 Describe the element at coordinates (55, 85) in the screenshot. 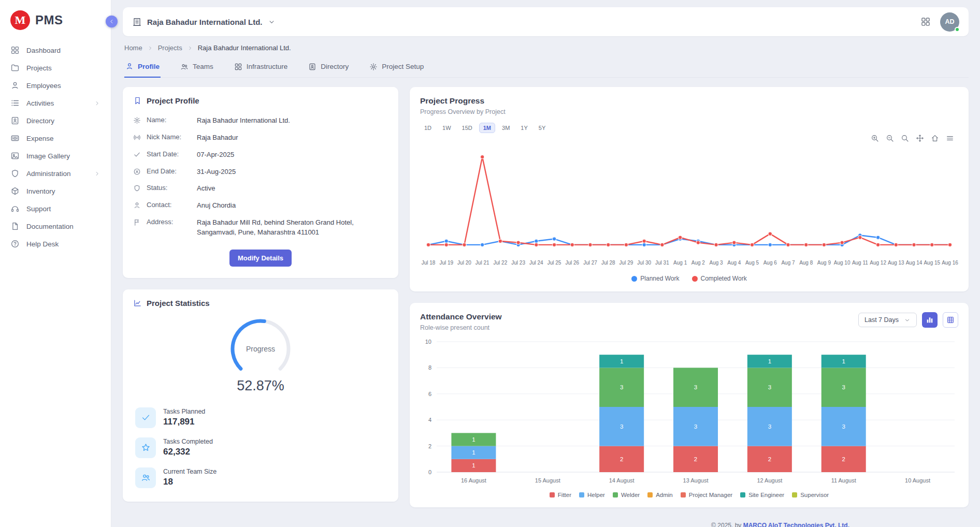

I see `sidebar-item-employees: Employees` at that location.